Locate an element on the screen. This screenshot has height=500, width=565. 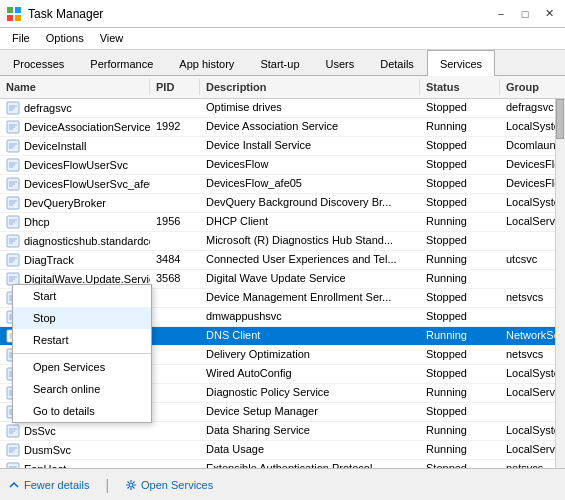
menu-file: File is located at coordinates (21, 38).